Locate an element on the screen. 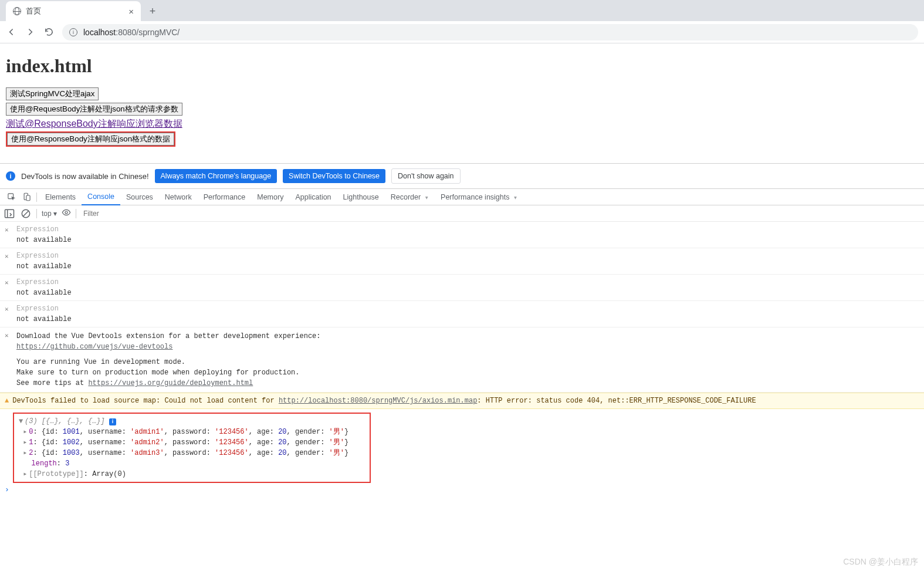  console-object-output: ▼(3) [{…}, {…}, {…}] i ▸0: {id: 1001, us… is located at coordinates (192, 448).